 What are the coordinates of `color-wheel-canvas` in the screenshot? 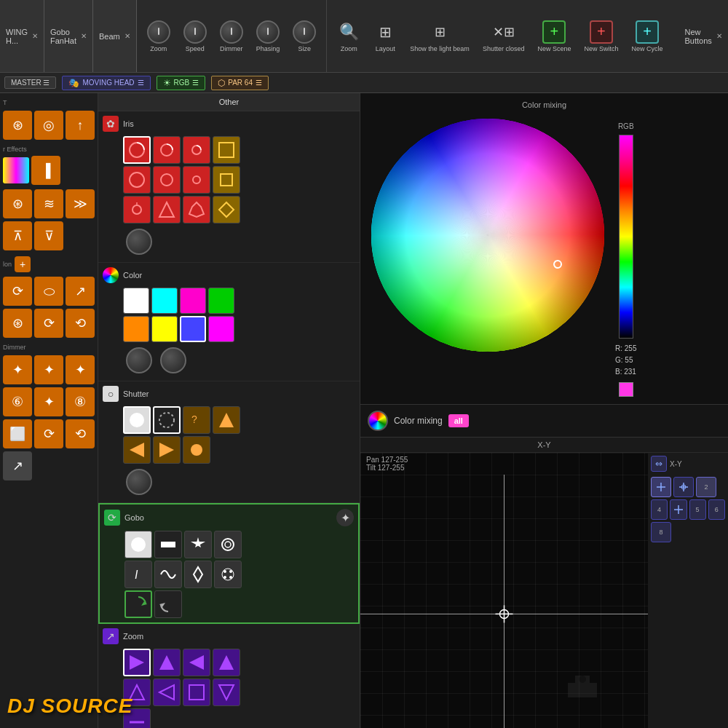 It's located at (488, 235).